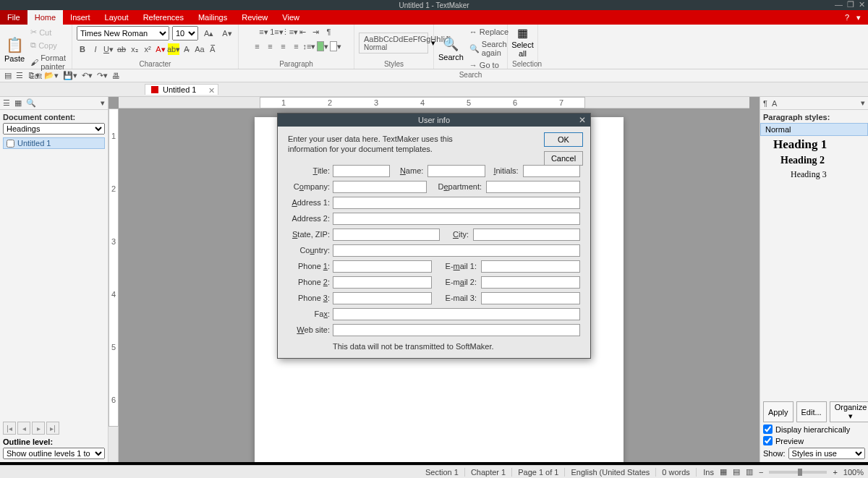 The height and width of the screenshot is (478, 868). What do you see at coordinates (182, 90) in the screenshot?
I see `document-tab: Untitled 1 ✕` at bounding box center [182, 90].